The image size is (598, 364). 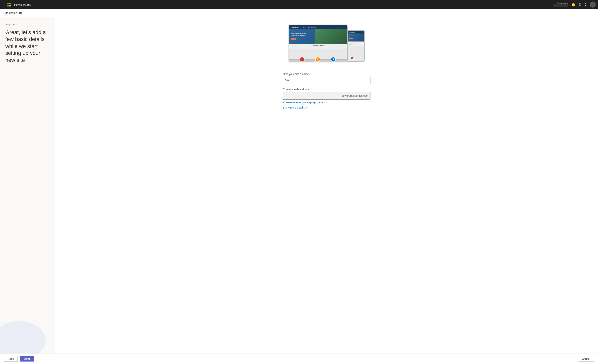 What do you see at coordinates (580, 4) in the screenshot?
I see `settings-icon: ⚙` at bounding box center [580, 4].